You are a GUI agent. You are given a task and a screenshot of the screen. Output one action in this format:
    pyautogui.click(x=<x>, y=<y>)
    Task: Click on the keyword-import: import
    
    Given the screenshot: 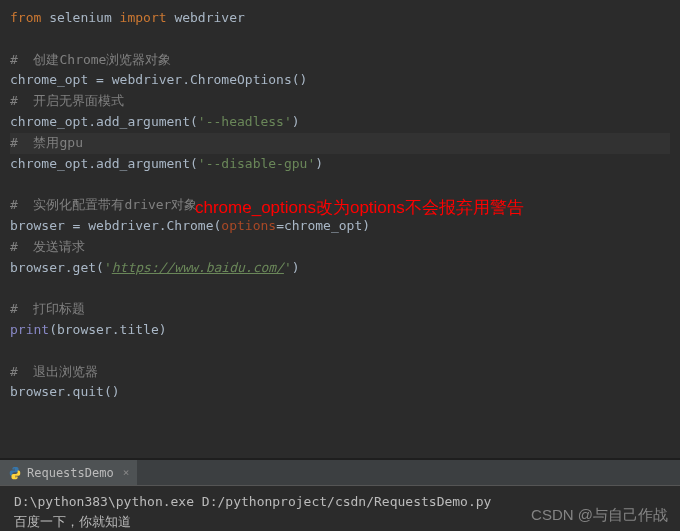 What is the action you would take?
    pyautogui.click(x=144, y=18)
    